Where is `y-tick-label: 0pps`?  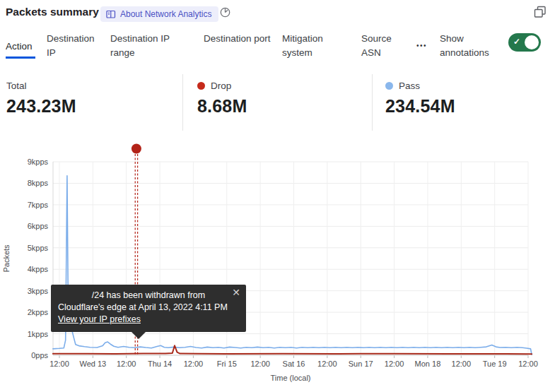 y-tick-label: 0pps is located at coordinates (40, 355).